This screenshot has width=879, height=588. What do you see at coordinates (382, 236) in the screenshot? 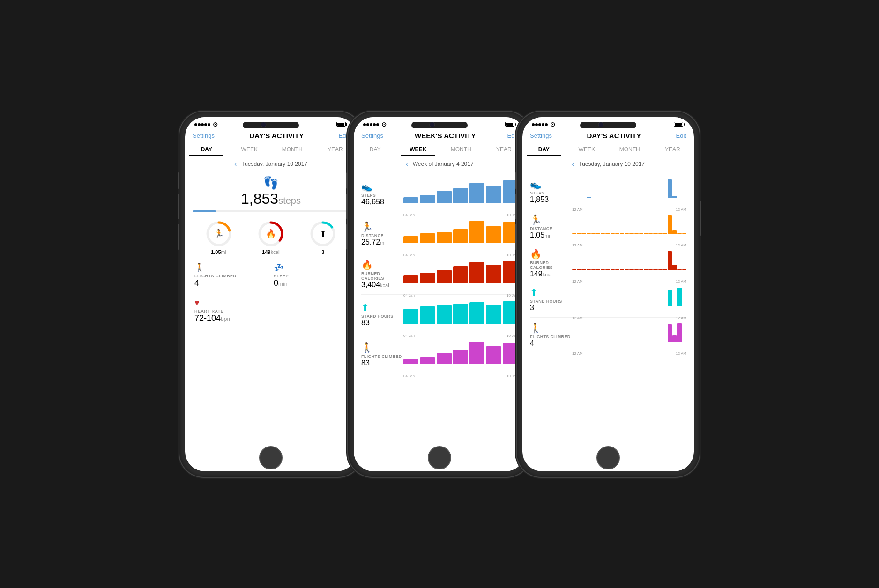
I see `week-item-label: DISTANCE` at bounding box center [382, 236].